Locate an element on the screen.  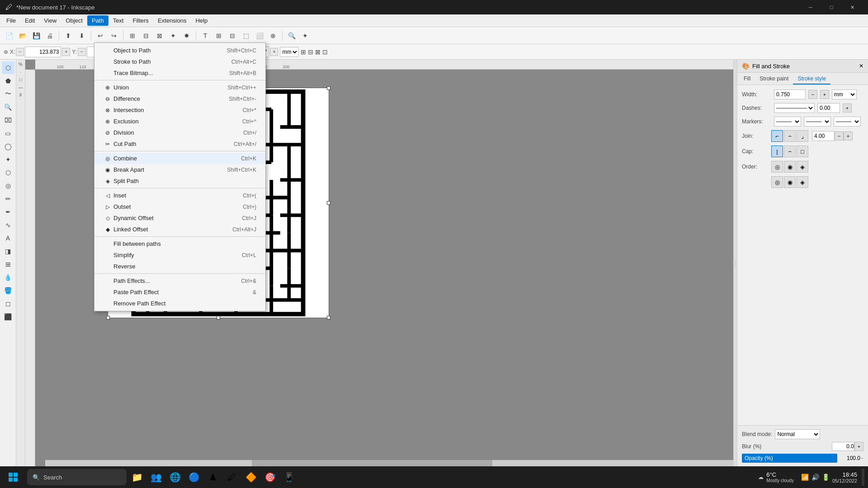
blur-increase-btn: + is located at coordinates (859, 446).